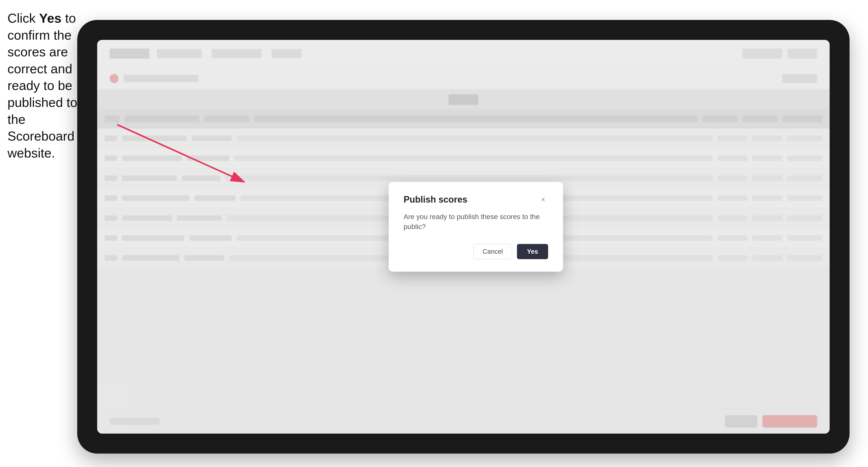 This screenshot has height=467, width=868. I want to click on cancel-button: Cancel, so click(493, 251).